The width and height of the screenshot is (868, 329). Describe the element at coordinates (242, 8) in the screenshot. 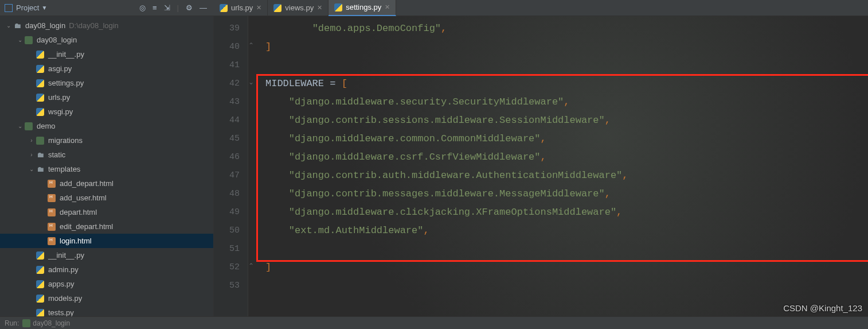

I see `tab-label: urls.py` at that location.